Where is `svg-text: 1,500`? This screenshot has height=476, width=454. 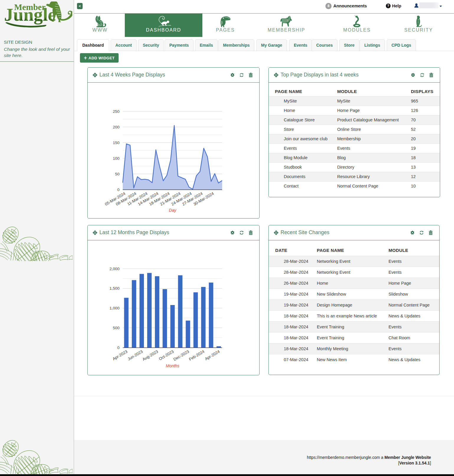
svg-text: 1,500 is located at coordinates (114, 288).